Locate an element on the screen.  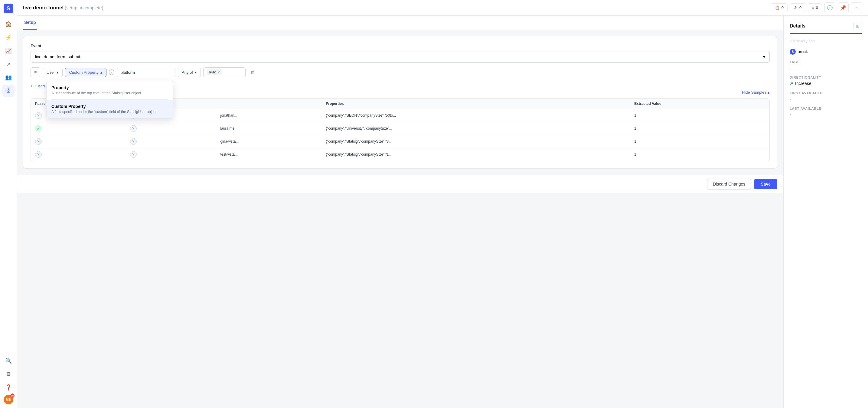
detail-tags: TAGS - is located at coordinates (826, 65).